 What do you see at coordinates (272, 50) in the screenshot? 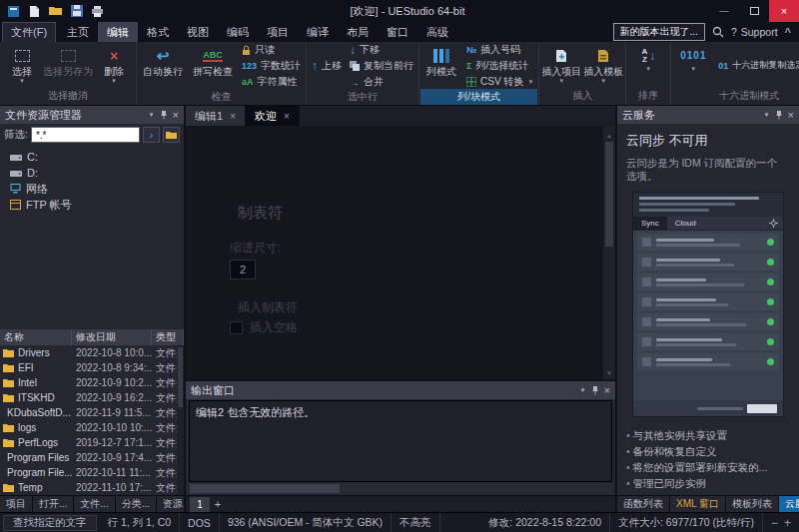
I see `read-only-button: 只读` at bounding box center [272, 50].